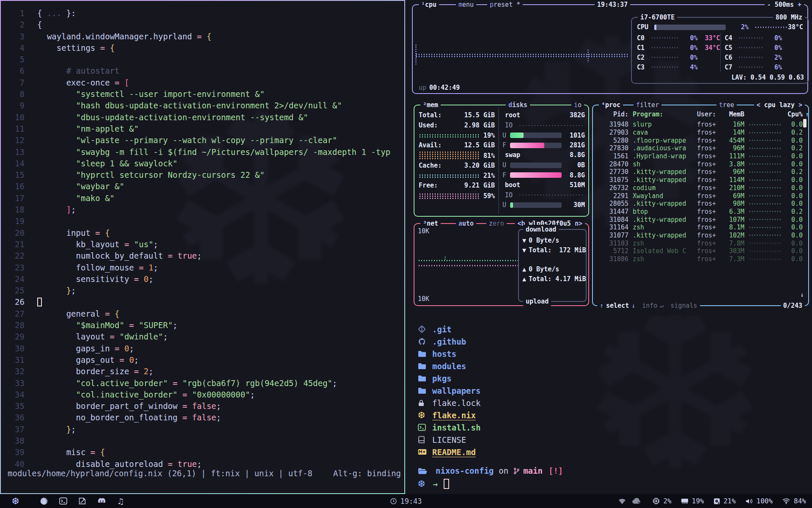  I want to click on memory-module: 19%, so click(693, 501).